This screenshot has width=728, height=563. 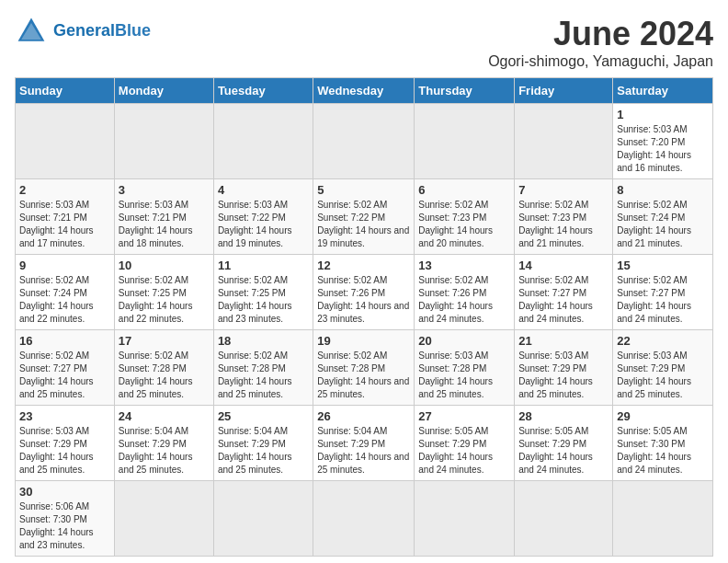 What do you see at coordinates (663, 451) in the screenshot?
I see `day-info: Sunrise: 5:05 AM Sunset: 7:30 PM Dayligh…` at bounding box center [663, 451].